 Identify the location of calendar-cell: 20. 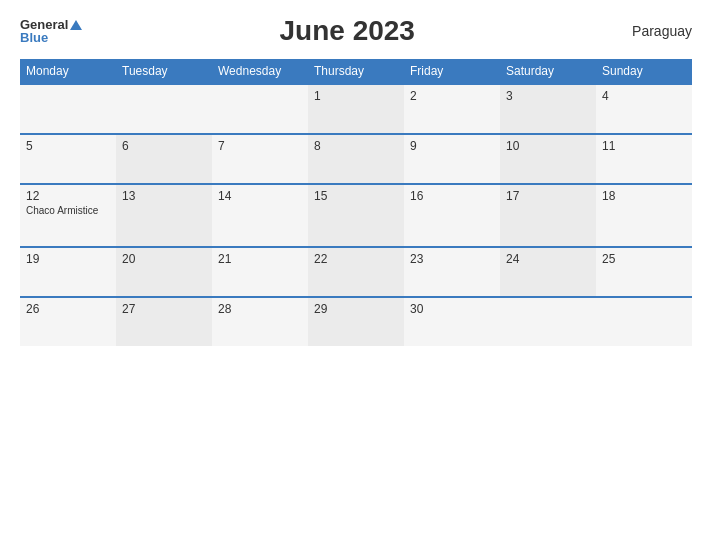
(164, 272).